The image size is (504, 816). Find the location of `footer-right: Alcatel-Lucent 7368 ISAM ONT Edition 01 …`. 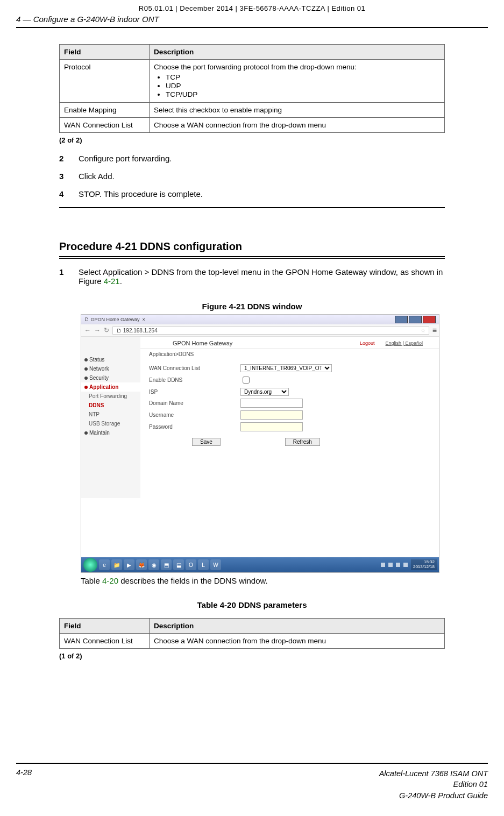

footer-right: Alcatel-Lucent 7368 ISAM ONT Edition 01 … is located at coordinates (434, 784).